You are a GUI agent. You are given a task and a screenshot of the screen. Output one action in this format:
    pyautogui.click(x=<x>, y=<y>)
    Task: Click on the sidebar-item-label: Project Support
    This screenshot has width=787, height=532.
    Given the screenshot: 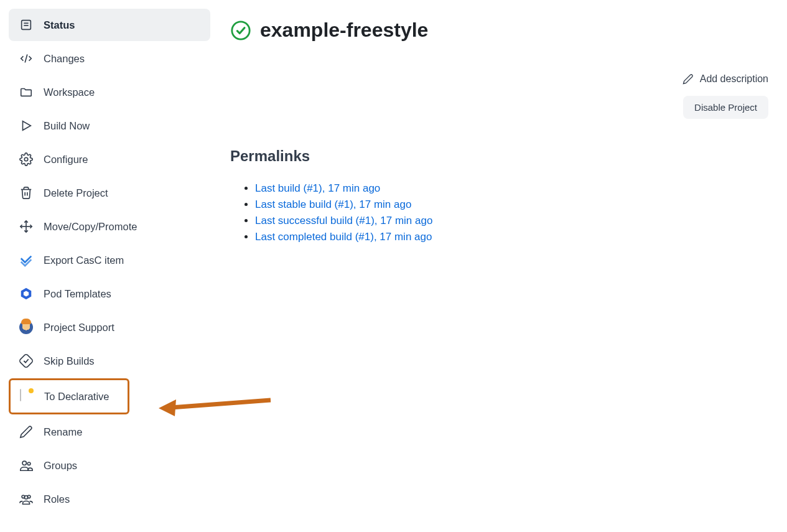 What is the action you would take?
    pyautogui.click(x=79, y=327)
    